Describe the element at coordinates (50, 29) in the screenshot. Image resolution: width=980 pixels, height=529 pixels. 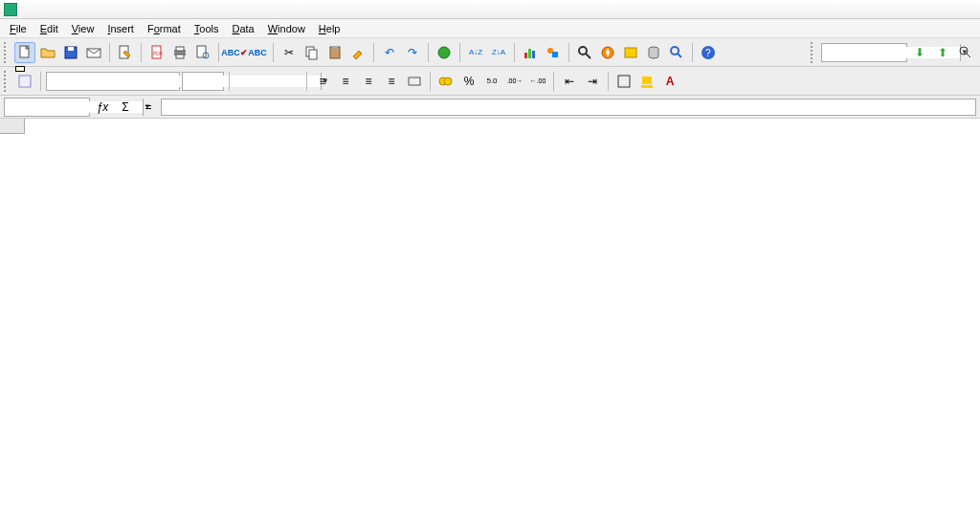
I see `menu-edit: Edit` at that location.